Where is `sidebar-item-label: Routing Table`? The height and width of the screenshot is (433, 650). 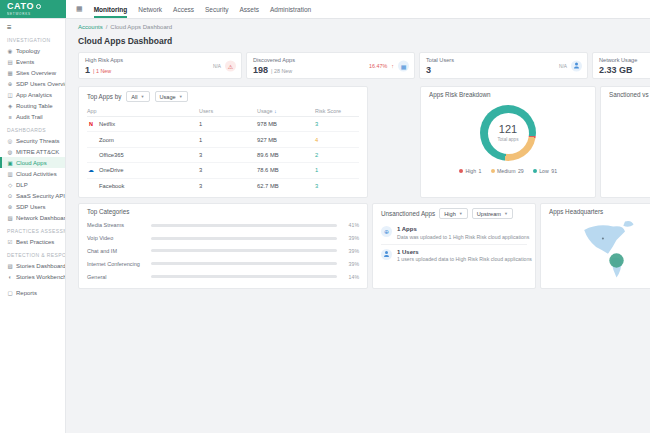 sidebar-item-label: Routing Table is located at coordinates (34, 106).